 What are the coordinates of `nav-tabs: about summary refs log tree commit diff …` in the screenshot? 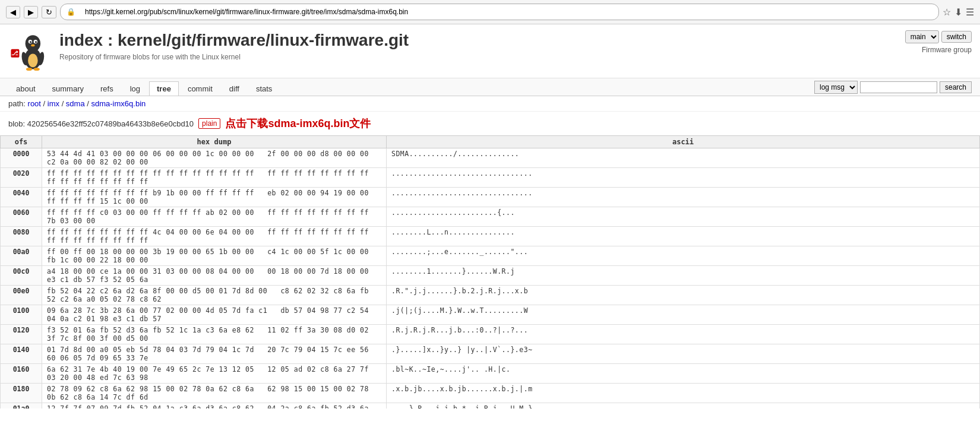 It's located at (490, 87).